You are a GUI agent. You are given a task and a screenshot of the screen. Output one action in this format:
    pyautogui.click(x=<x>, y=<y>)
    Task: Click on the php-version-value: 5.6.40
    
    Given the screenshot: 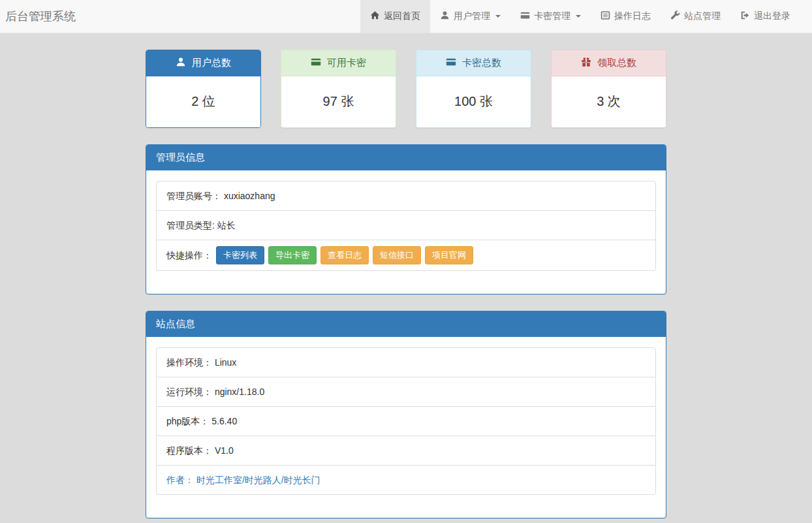 What is the action you would take?
    pyautogui.click(x=225, y=421)
    